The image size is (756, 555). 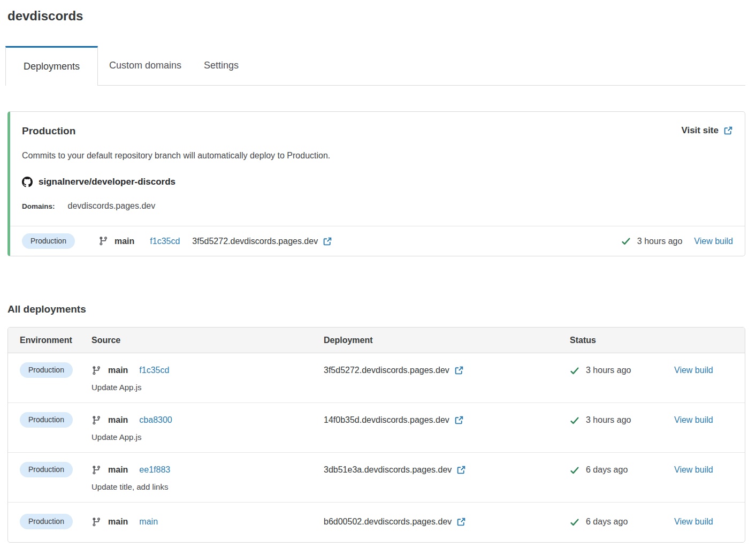 I want to click on production-description: Commits to your default repository branc…, so click(x=378, y=156).